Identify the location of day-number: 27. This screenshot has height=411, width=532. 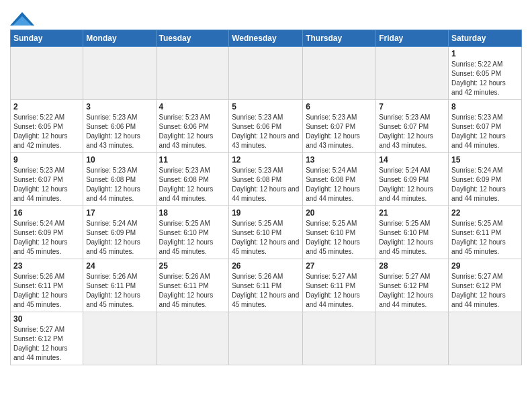
(339, 266).